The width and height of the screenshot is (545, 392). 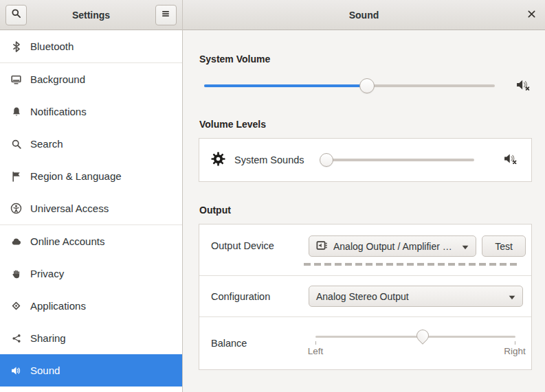 What do you see at coordinates (366, 86) in the screenshot?
I see `system-volume-row` at bounding box center [366, 86].